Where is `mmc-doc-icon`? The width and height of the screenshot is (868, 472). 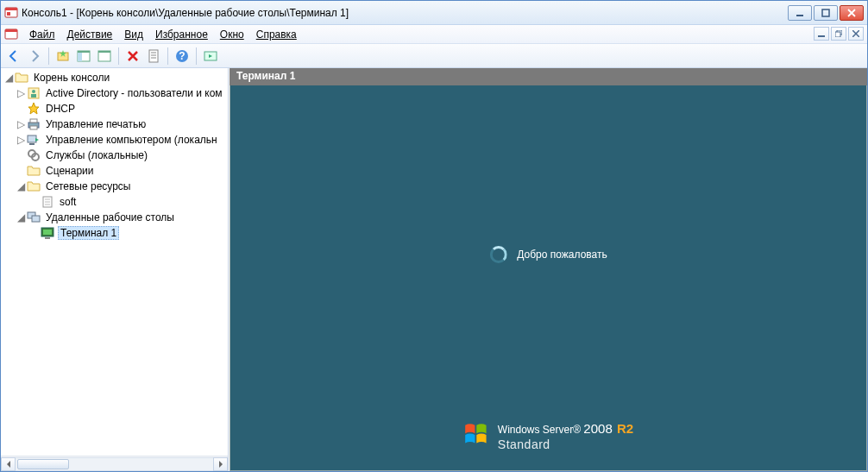
mmc-doc-icon is located at coordinates (11, 35).